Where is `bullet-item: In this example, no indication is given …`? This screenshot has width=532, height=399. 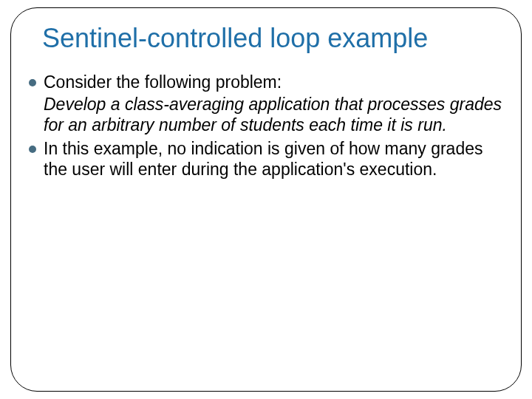 bullet-item: In this example, no indication is given … is located at coordinates (266, 159).